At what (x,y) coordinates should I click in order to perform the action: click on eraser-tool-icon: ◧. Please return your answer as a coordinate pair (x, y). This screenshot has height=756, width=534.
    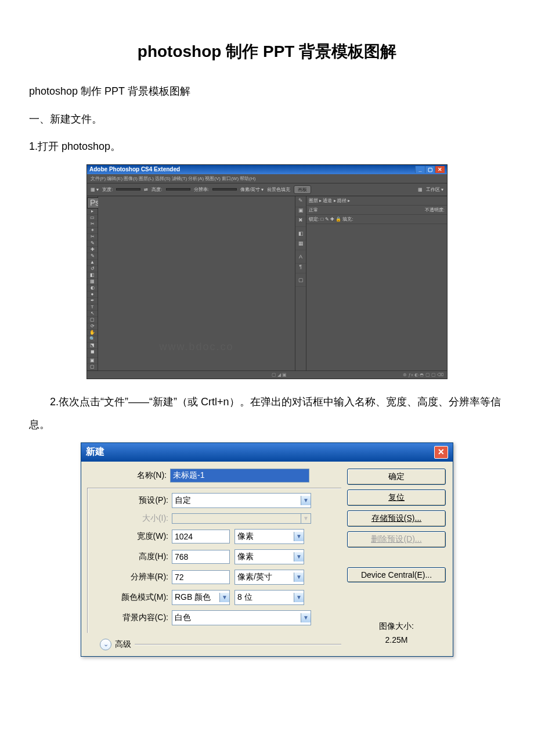
    Looking at the image, I should click on (92, 275).